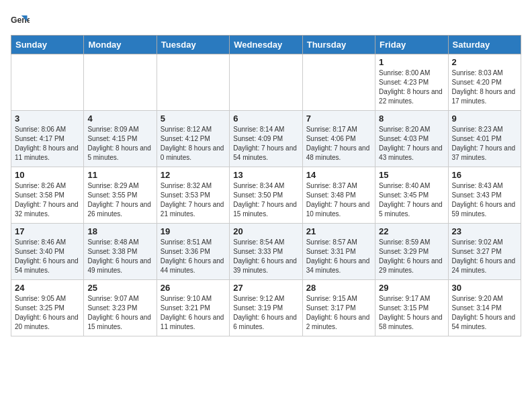 This screenshot has width=532, height=411. I want to click on day-info: Sunrise: 8:46 AM Sunset: 3:40 PM Dayligh…, so click(47, 257).